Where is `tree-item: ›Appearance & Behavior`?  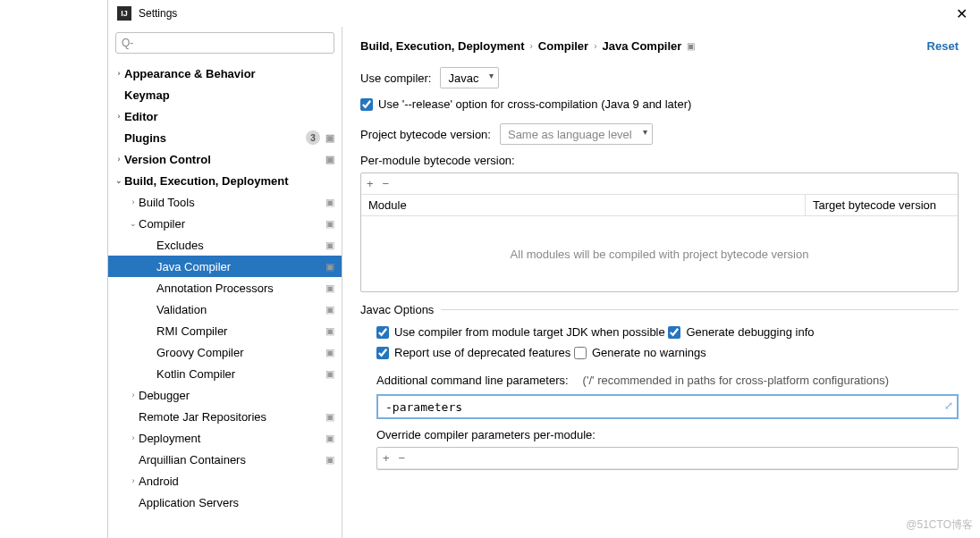
tree-item: ›Appearance & Behavior is located at coordinates (225, 73).